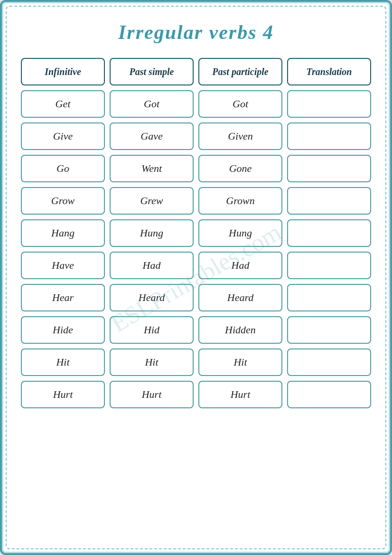 This screenshot has width=392, height=555. I want to click on past-simple-hurt: Hurt, so click(152, 395).